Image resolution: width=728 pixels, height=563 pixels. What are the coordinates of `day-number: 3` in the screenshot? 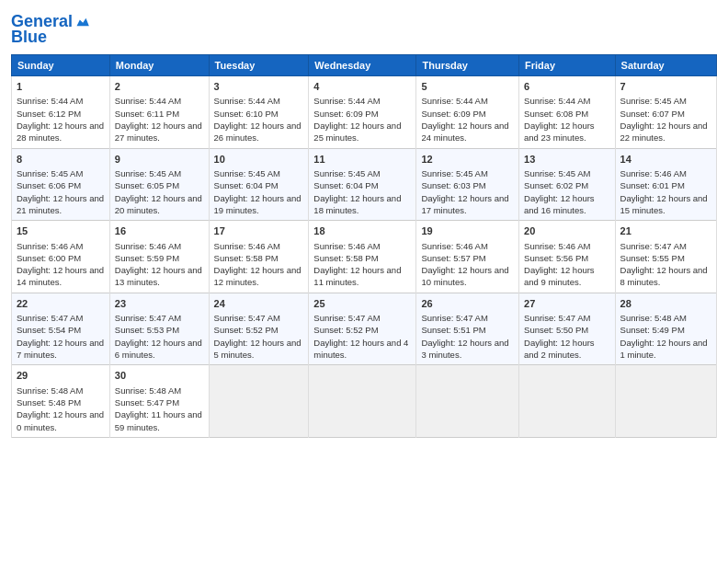 It's located at (259, 86).